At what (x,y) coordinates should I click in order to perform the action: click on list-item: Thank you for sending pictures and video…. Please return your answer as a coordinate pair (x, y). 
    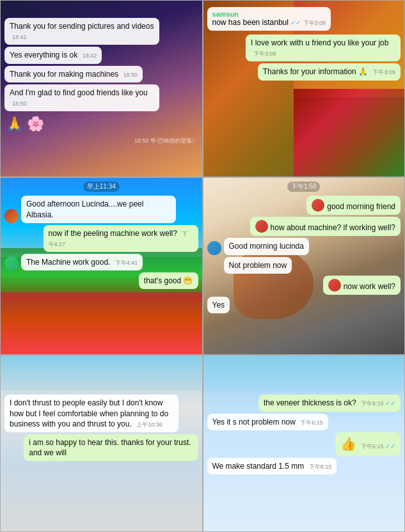
    Looking at the image, I should click on (82, 31).